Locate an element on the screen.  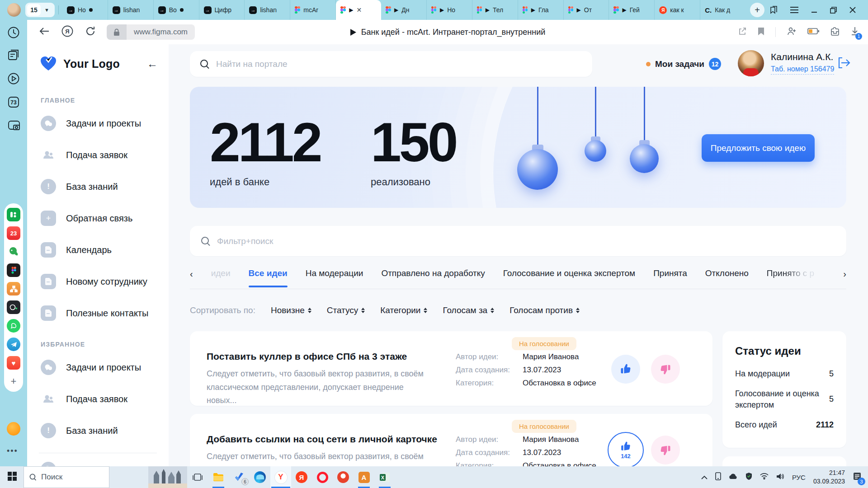
collapse-sidebar-icon: ← is located at coordinates (152, 64).